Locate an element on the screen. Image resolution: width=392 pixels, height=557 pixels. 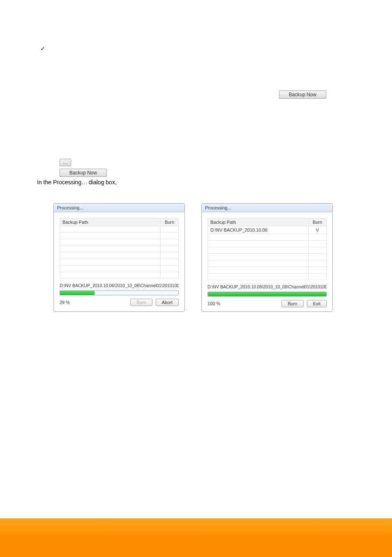
checkmark-icon: ✓ is located at coordinates (43, 49).